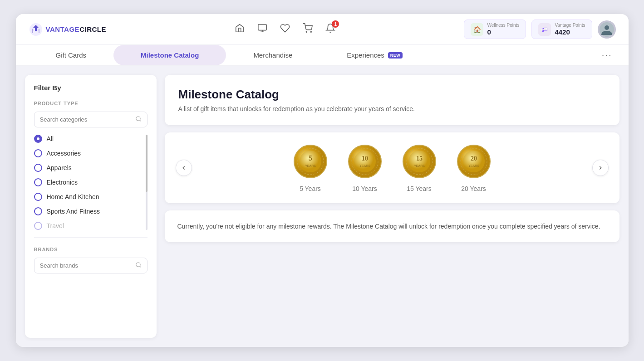  What do you see at coordinates (74, 211) in the screenshot?
I see `category-sports-fitness-label: Sports And Fitness` at bounding box center [74, 211].